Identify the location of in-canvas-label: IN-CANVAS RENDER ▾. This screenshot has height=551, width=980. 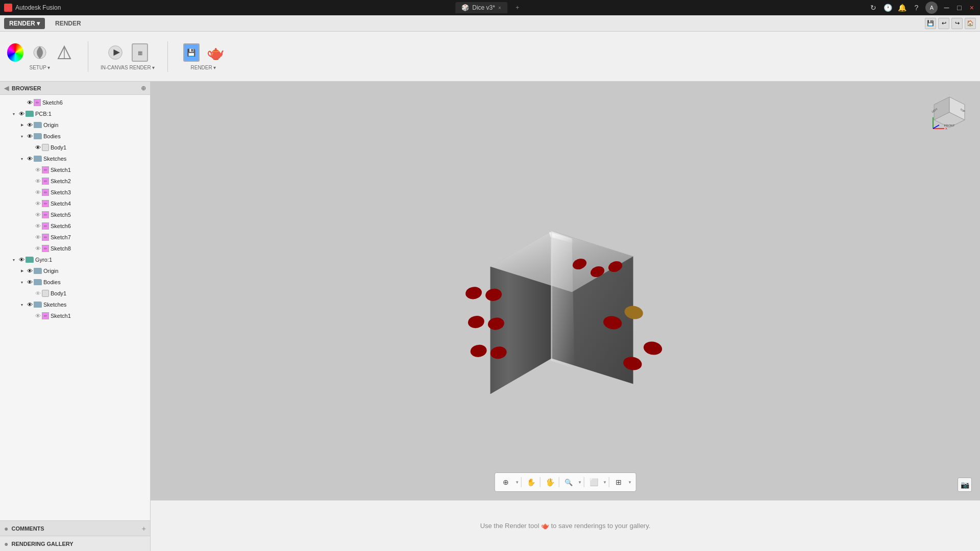
(128, 67).